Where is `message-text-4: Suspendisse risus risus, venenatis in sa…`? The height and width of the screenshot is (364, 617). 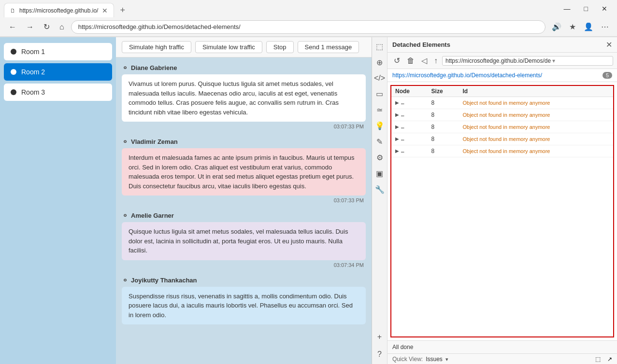 message-text-4: Suspendisse risus risus, venenatis in sa… is located at coordinates (241, 306).